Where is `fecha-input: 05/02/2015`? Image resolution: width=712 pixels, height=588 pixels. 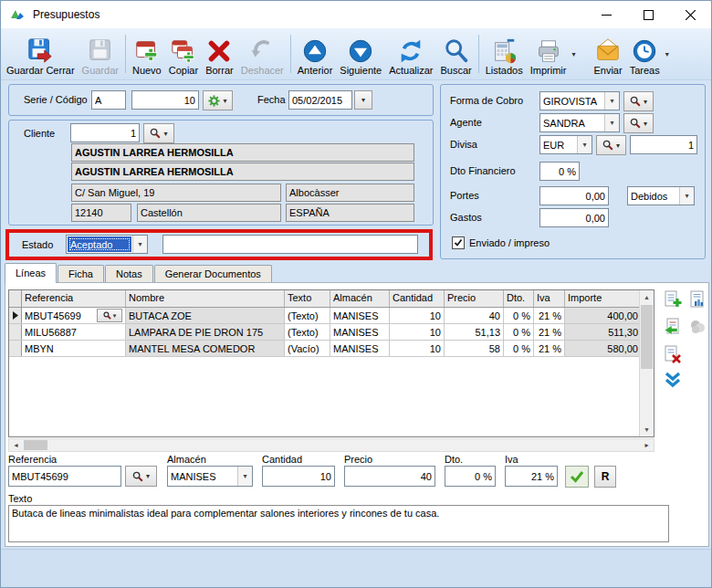 fecha-input: 05/02/2015 is located at coordinates (320, 100).